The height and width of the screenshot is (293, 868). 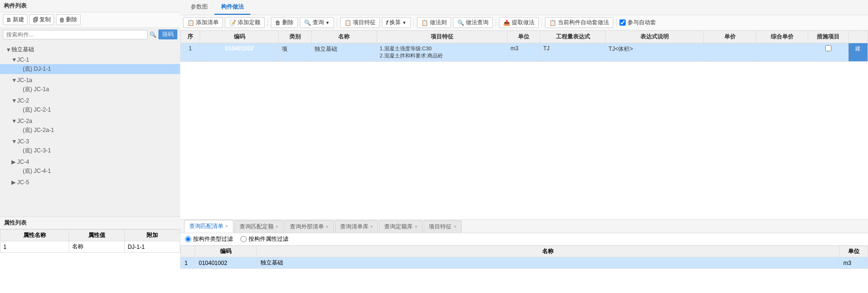 I want to click on bottom-tab-query-quota: 查询定额库 ×, so click(x=401, y=227).